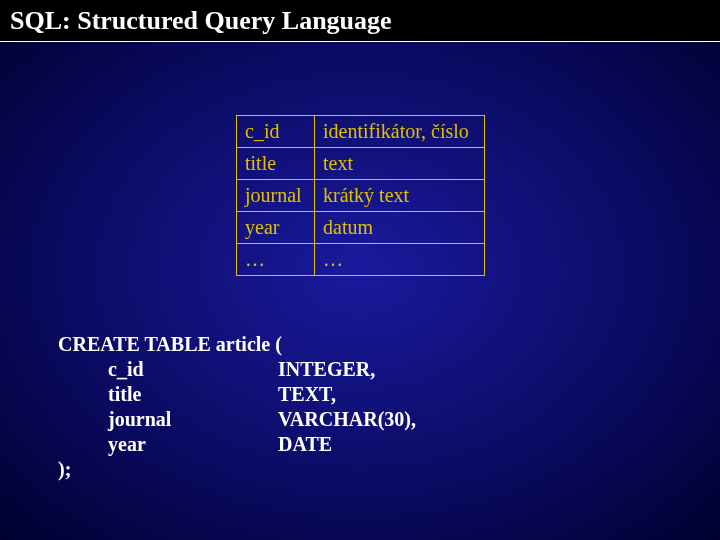 Image resolution: width=720 pixels, height=540 pixels. Describe the element at coordinates (276, 164) in the screenshot. I see `field-cell: title` at that location.